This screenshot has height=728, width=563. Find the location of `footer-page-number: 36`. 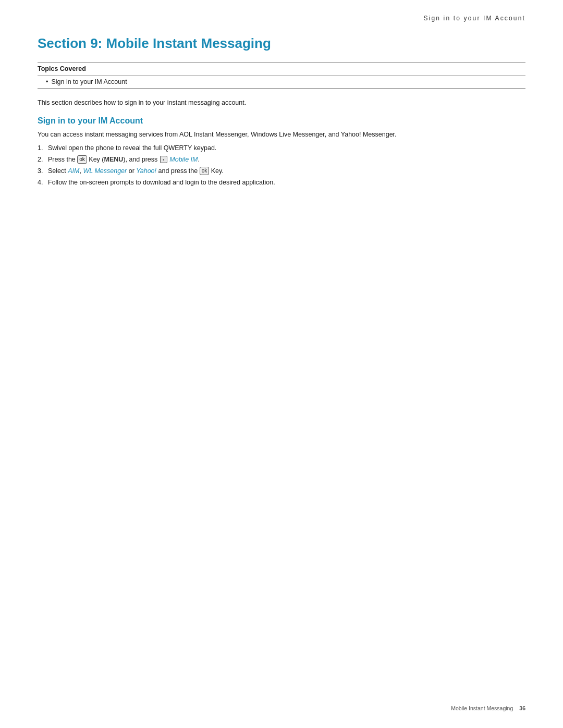

footer-page-number: 36 is located at coordinates (522, 708).